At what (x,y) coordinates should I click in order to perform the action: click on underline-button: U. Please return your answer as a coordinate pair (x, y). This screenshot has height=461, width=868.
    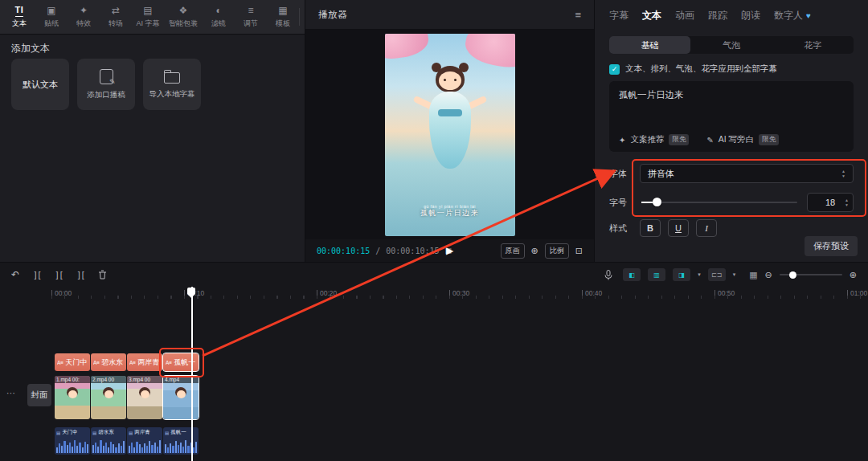
    Looking at the image, I should click on (678, 228).